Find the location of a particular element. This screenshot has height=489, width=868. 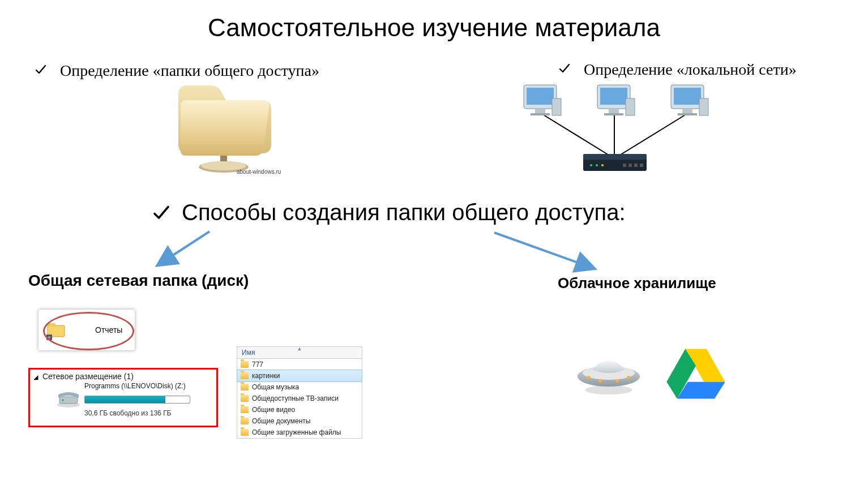

arrow-left-icon is located at coordinates (187, 249).